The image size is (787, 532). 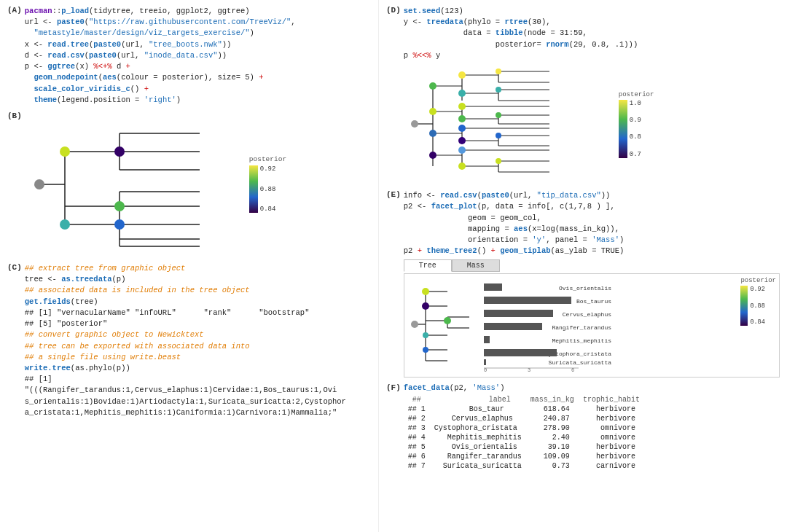 I want to click on panel-f: (F) facet_data(p2, 'Mass') ## label mass…, so click(x=583, y=427).